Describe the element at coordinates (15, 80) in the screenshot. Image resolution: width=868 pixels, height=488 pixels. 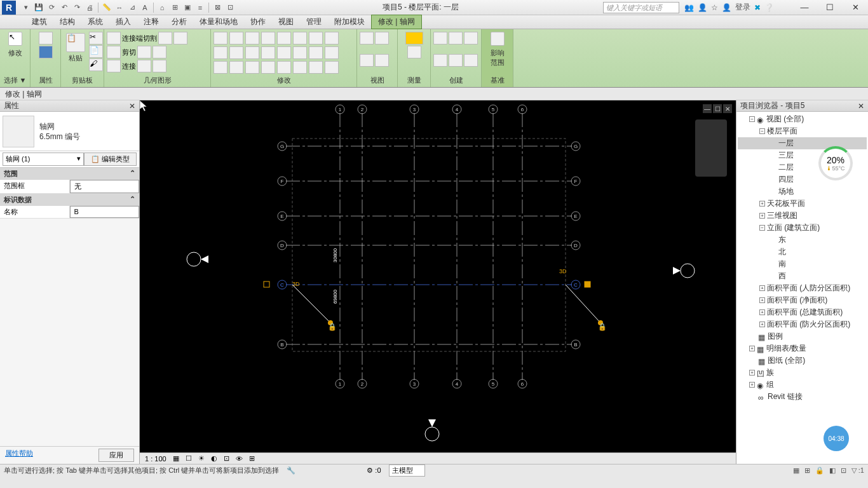
I see `panel-select-label: 选择 ▼` at that location.